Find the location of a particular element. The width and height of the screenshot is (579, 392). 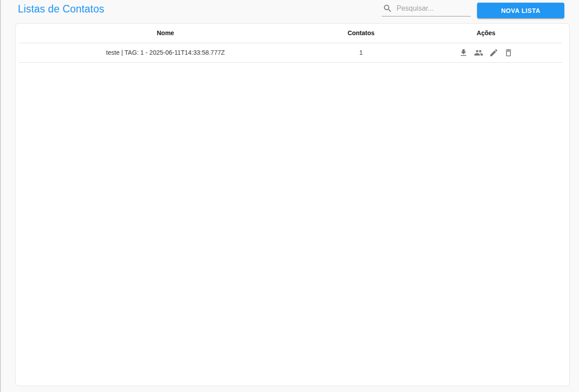

search-icon is located at coordinates (388, 8).